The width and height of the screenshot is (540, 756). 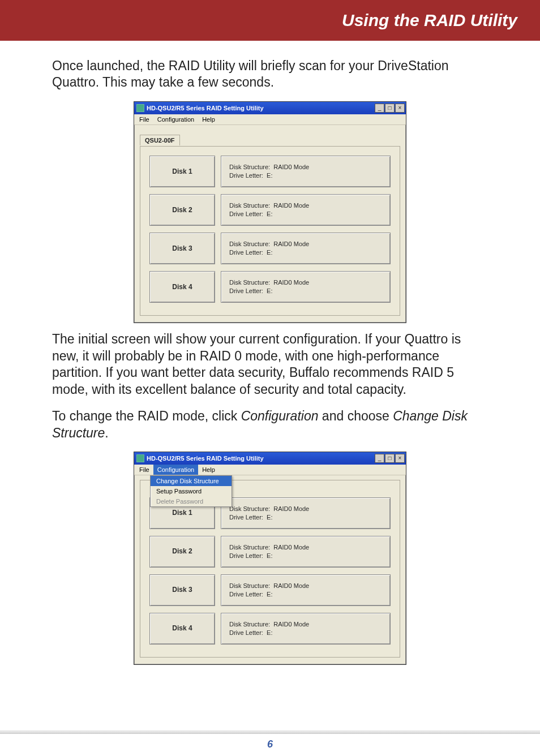 I want to click on page-header: Using the RAID Utility, so click(x=270, y=20).